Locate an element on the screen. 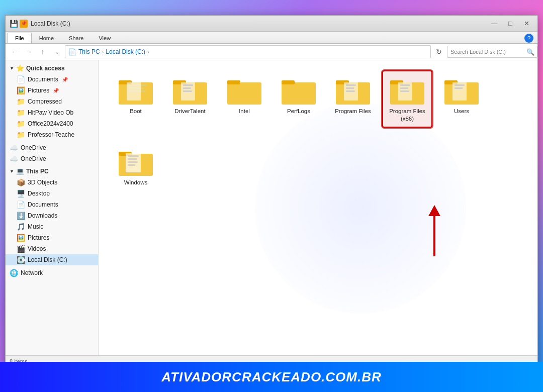  tab-file: File is located at coordinates (20, 38).